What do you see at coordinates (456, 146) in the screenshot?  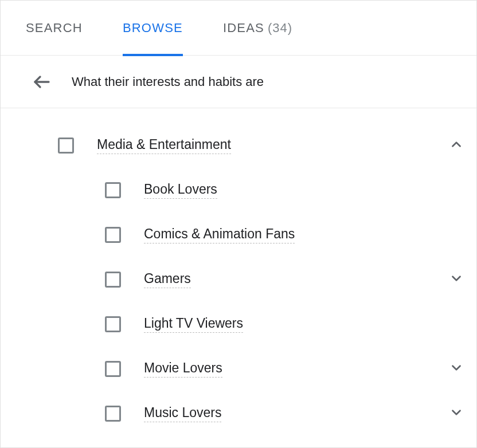 I see `collapse-toggle` at bounding box center [456, 146].